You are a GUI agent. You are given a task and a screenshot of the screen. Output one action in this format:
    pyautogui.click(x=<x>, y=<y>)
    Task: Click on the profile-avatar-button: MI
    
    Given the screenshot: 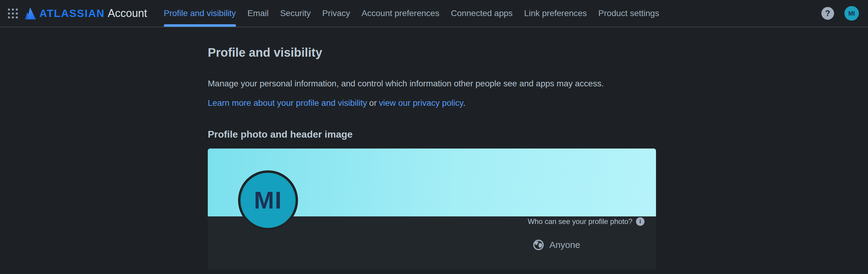 What is the action you would take?
    pyautogui.click(x=852, y=13)
    